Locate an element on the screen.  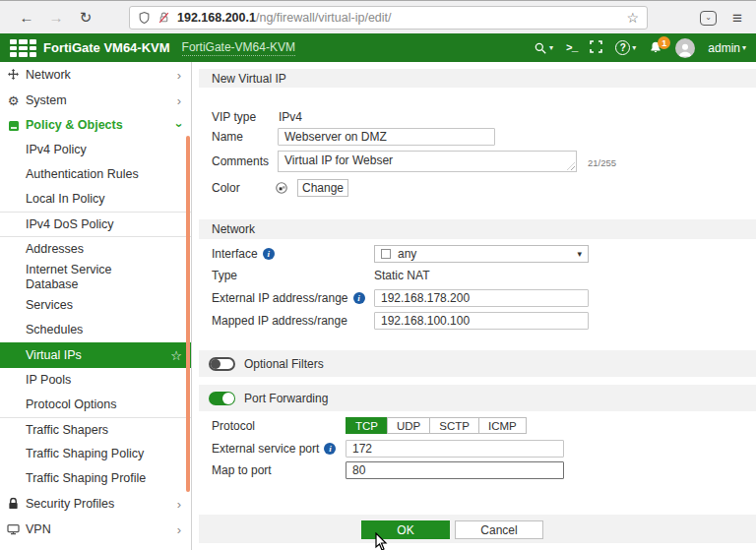
device-hostname: FortiGate-VM64-KVM is located at coordinates (238, 48).